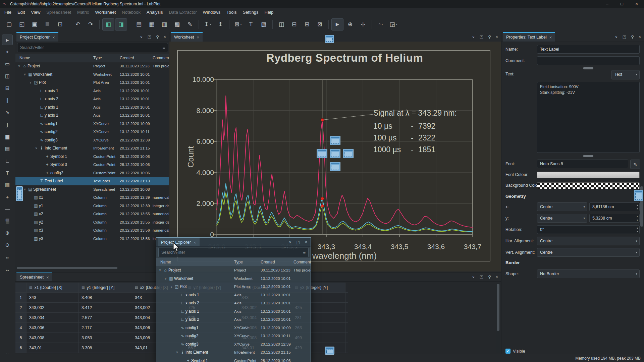 Image resolution: width=644 pixels, height=362 pixels. I want to click on column-header-y1: ▤y1 {Integer} [Y], so click(105, 288).